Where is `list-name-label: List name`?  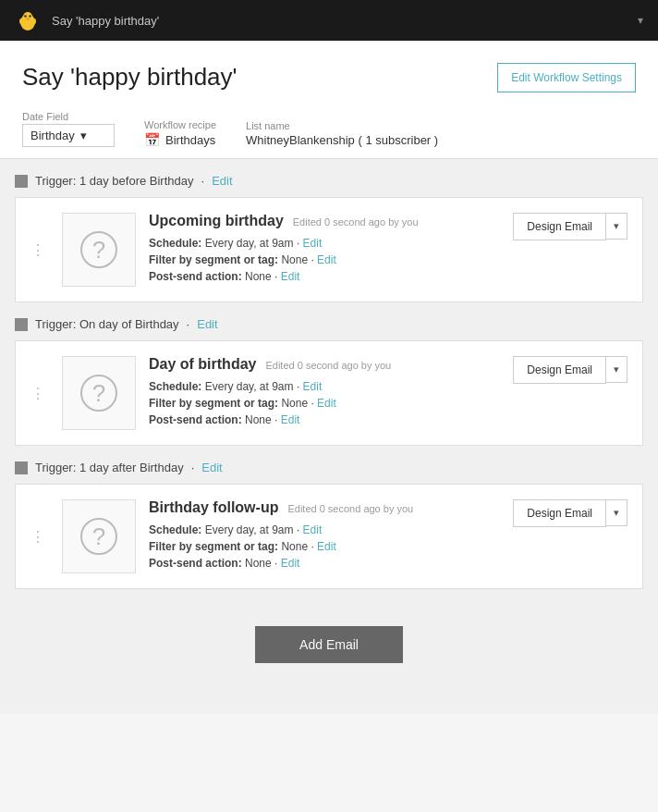 list-name-label: List name is located at coordinates (342, 126).